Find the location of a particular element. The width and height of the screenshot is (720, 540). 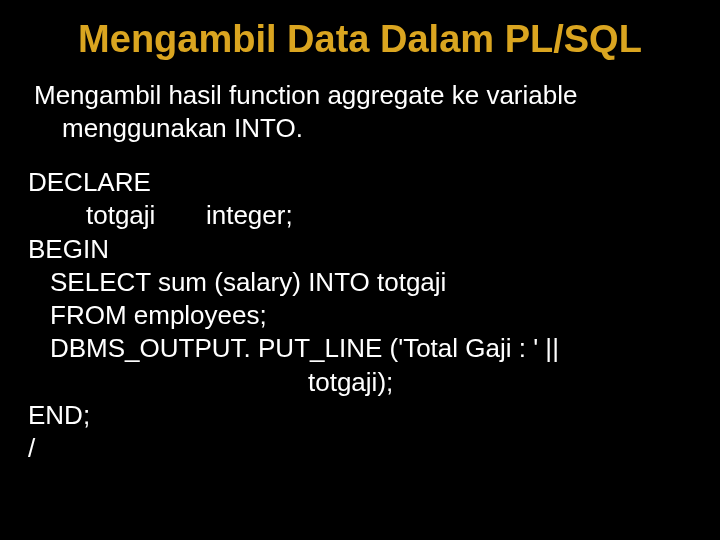

code-line: totgaji); is located at coordinates (360, 382).